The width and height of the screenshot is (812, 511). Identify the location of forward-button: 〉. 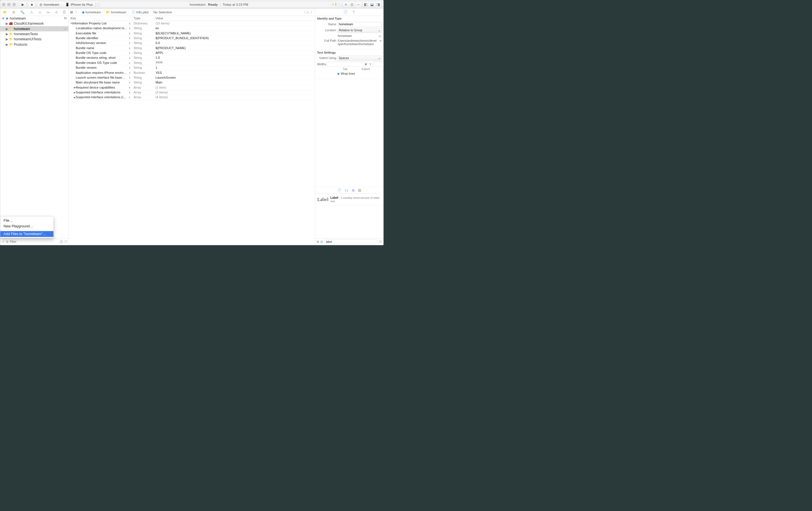
(80, 12).